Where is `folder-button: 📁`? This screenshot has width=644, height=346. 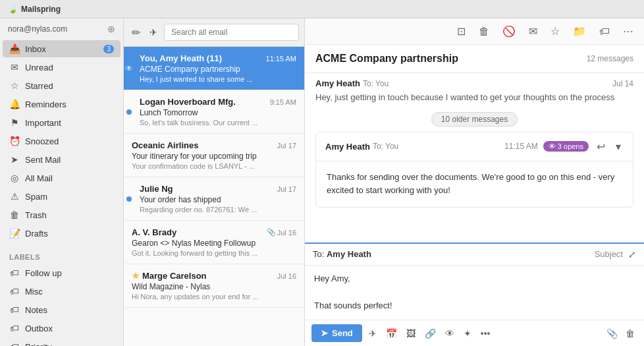
folder-button: 📁 is located at coordinates (579, 32).